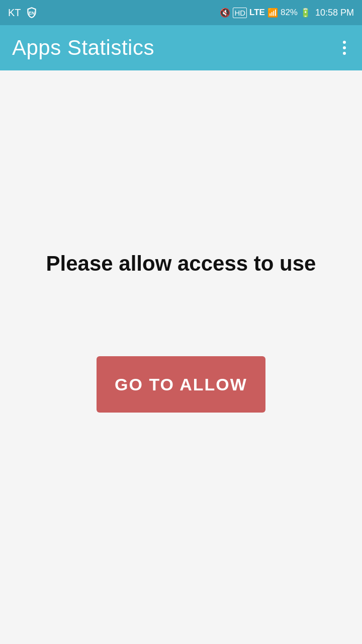  What do you see at coordinates (32, 13) in the screenshot?
I see `svg-text: EN` at bounding box center [32, 13].